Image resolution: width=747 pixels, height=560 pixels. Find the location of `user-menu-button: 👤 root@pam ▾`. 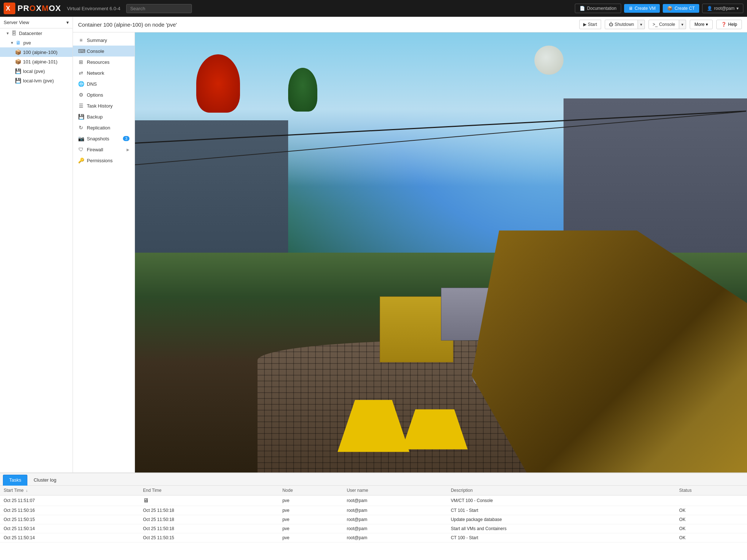

user-menu-button: 👤 root@pam ▾ is located at coordinates (723, 8).